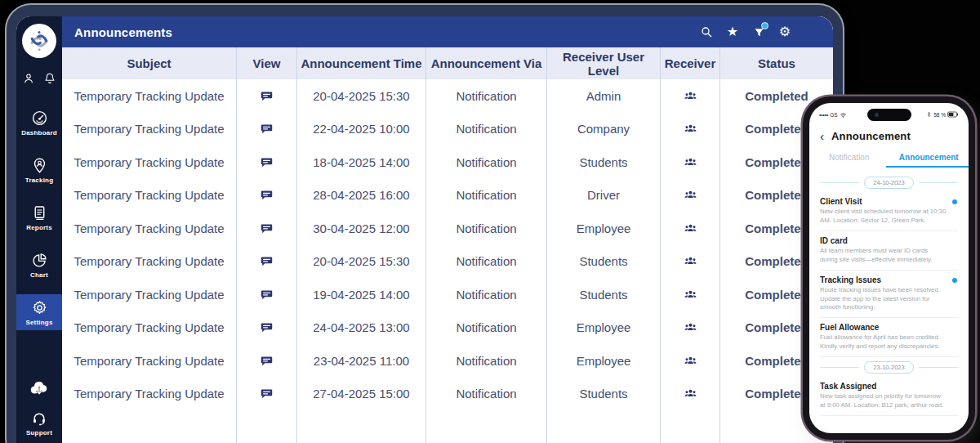 This screenshot has height=443, width=980. What do you see at coordinates (39, 230) in the screenshot?
I see `sidebar: Dashboard Tracking Reports Chart` at bounding box center [39, 230].